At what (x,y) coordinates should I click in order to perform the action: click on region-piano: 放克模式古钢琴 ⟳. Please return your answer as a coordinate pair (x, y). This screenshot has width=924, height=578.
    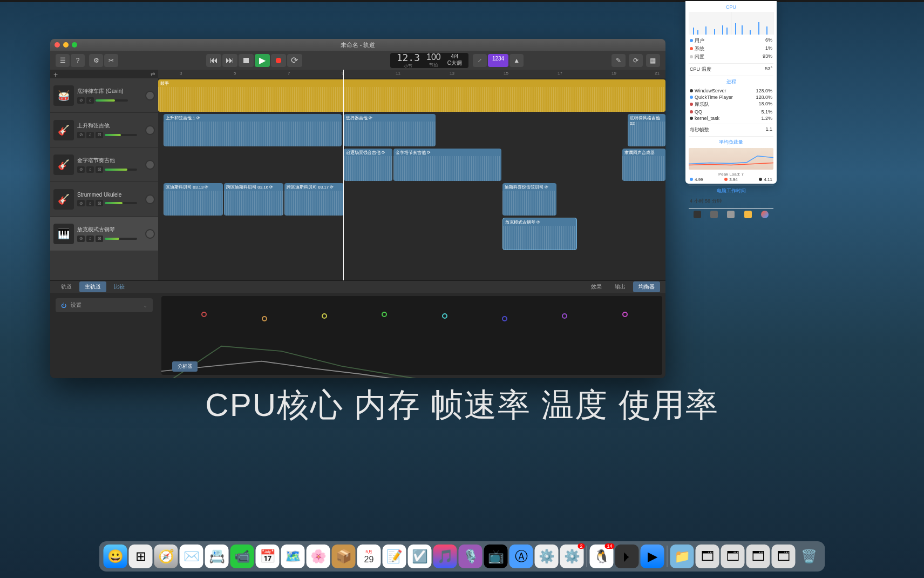
    Looking at the image, I should click on (540, 234).